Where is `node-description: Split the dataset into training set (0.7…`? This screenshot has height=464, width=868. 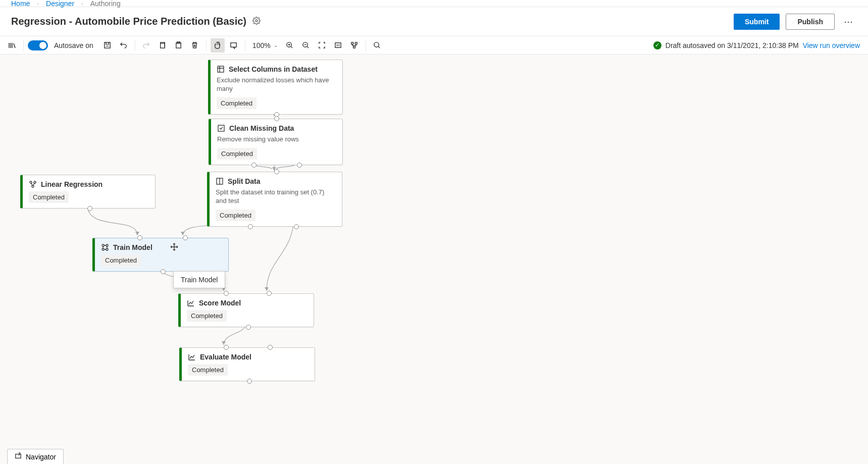
node-description: Split the dataset into training set (0.7… is located at coordinates (276, 197).